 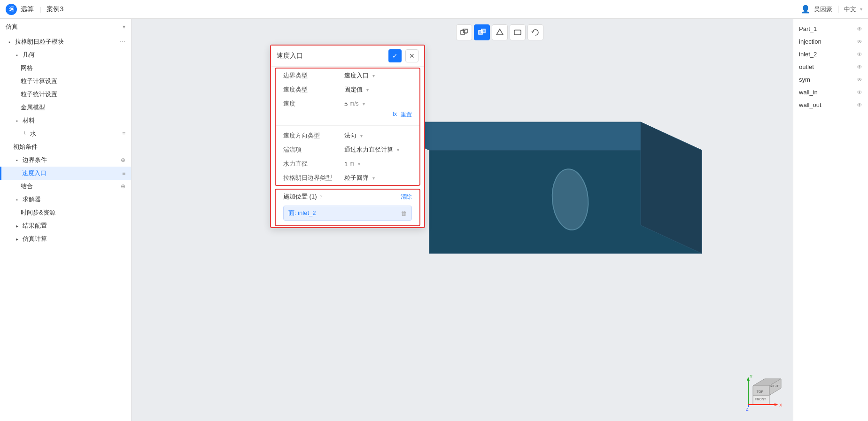 What do you see at coordinates (314, 164) in the screenshot?
I see `fp-label-hydraulic-diam: 水力直径` at bounding box center [314, 164].